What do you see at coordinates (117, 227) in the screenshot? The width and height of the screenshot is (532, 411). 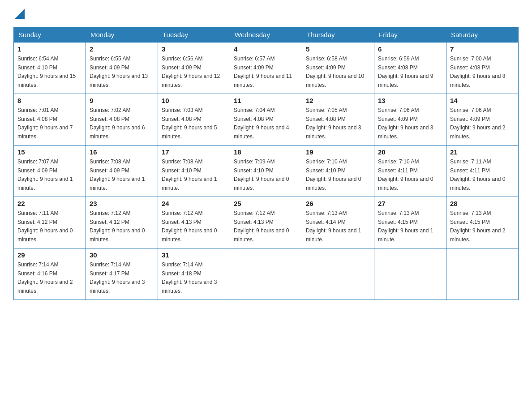 I see `day-info: Sunrise: 7:12 AMSunset: 4:12 PMDaylight:…` at bounding box center [117, 227].